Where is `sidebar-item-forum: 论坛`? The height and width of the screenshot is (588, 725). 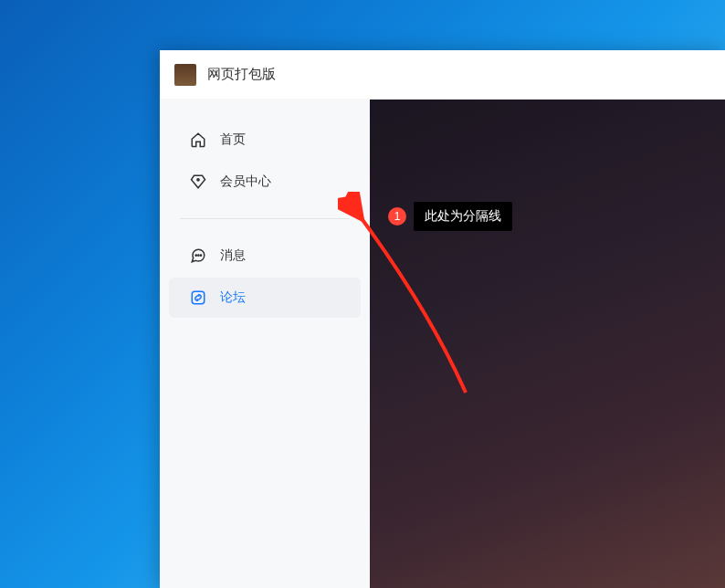 sidebar-item-forum: 论坛 is located at coordinates (265, 298).